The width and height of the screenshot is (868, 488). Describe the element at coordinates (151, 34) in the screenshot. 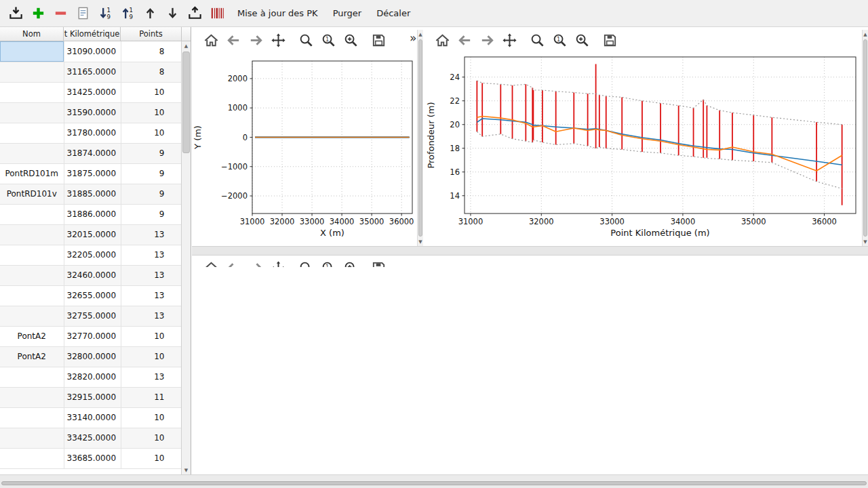

I see `column-header-points: Points` at that location.